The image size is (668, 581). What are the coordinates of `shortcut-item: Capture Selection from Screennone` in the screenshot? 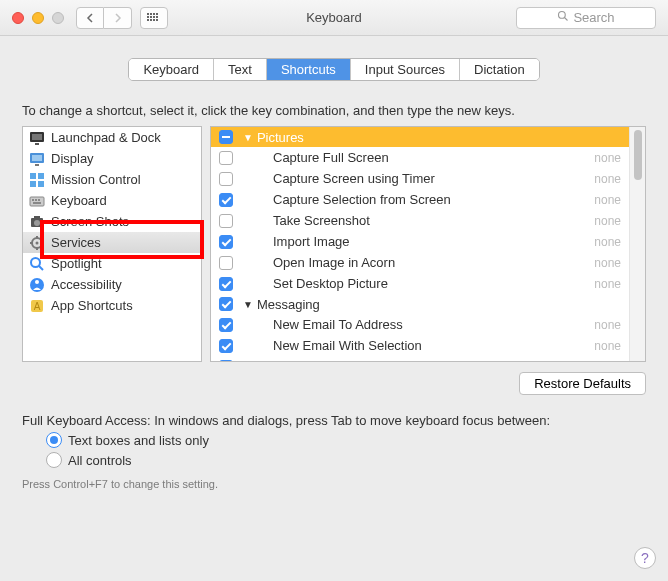 It's located at (428, 200).